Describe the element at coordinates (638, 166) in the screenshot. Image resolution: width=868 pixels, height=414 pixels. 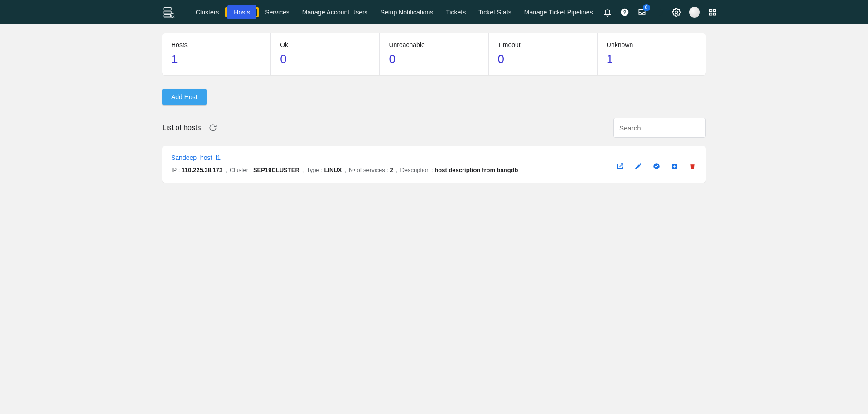
I see `edit-icon` at that location.